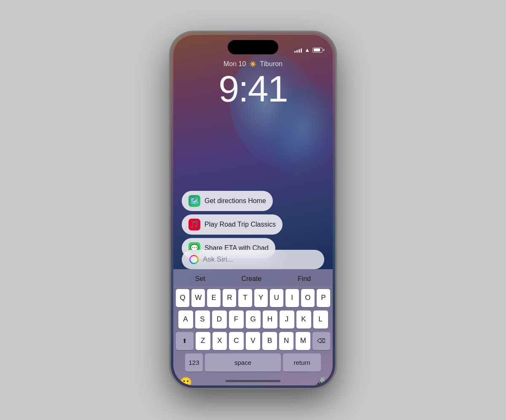 This screenshot has width=506, height=420. What do you see at coordinates (292, 298) in the screenshot?
I see `key-i: I` at bounding box center [292, 298].